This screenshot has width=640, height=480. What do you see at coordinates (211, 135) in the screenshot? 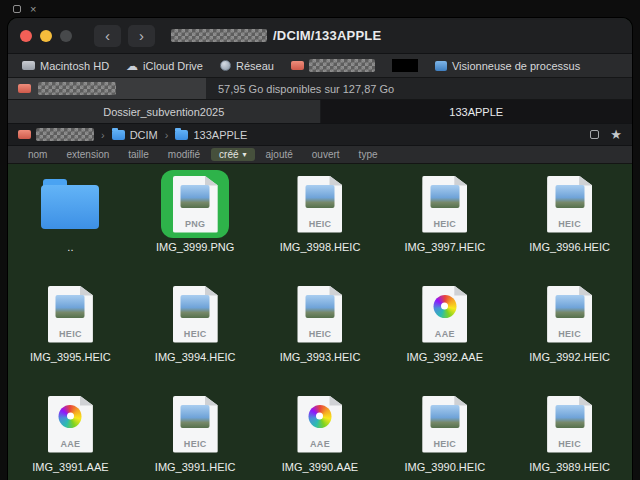
I see `path-segment: 133APPLE` at bounding box center [211, 135].